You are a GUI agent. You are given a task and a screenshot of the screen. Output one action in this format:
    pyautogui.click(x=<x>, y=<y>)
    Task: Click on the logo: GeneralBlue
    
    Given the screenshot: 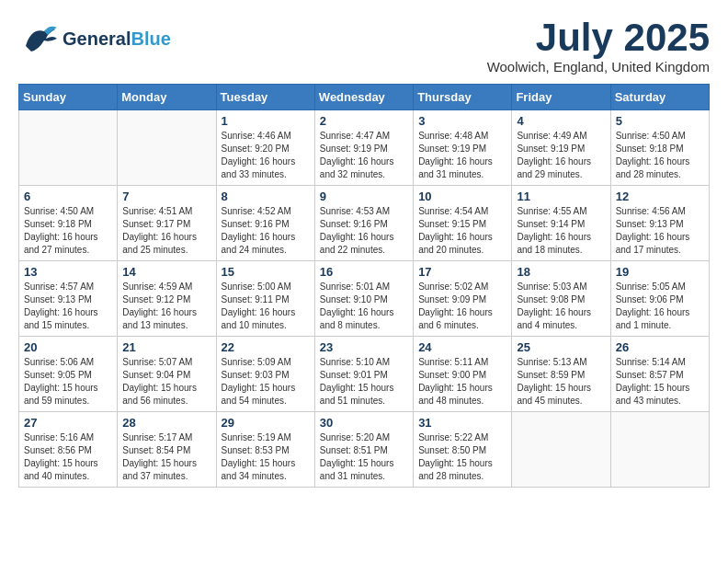 What is the action you would take?
    pyautogui.click(x=95, y=39)
    